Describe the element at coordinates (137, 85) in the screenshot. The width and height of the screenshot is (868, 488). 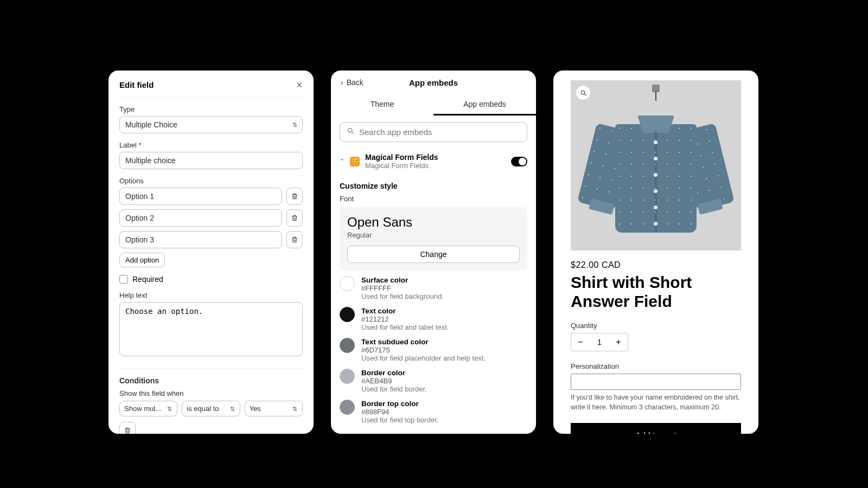
I see `panel-title: Edit field` at that location.